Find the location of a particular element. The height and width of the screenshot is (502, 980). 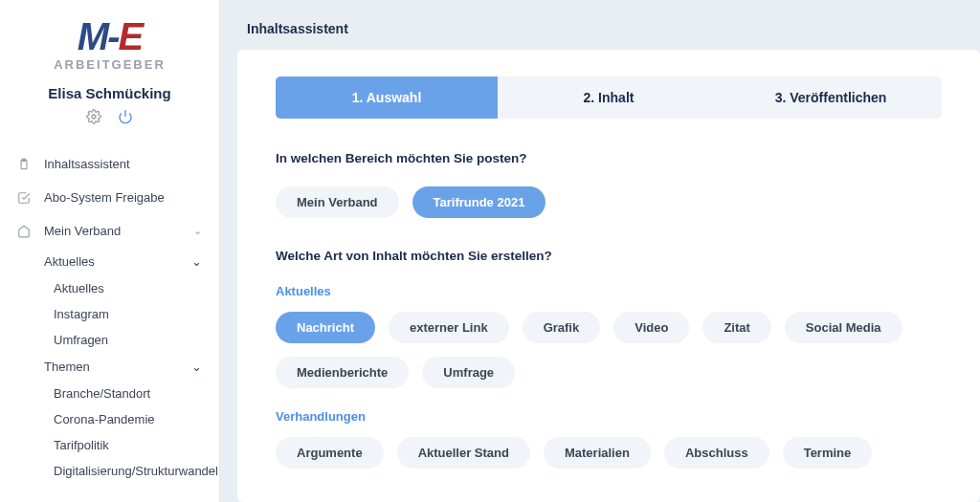

settings-icon is located at coordinates (94, 117).